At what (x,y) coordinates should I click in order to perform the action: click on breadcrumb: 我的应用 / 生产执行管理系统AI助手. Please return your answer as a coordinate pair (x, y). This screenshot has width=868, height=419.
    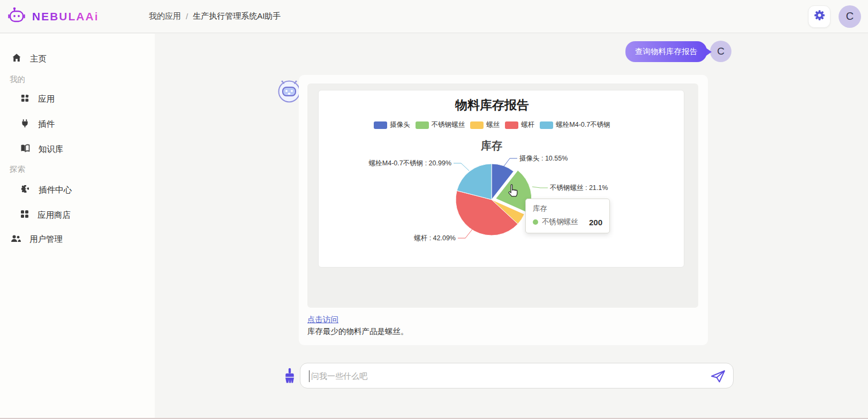
    Looking at the image, I should click on (215, 16).